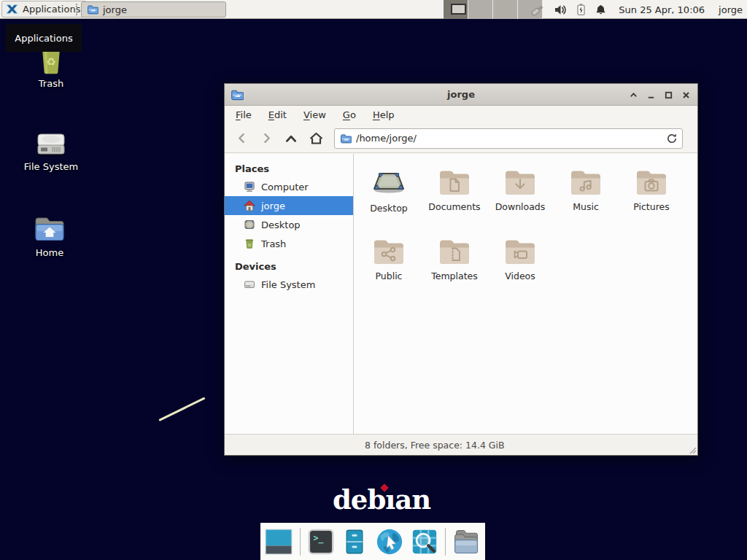 The width and height of the screenshot is (747, 560). Describe the element at coordinates (289, 206) in the screenshot. I see `sidebar-item-jorge: jorge` at that location.